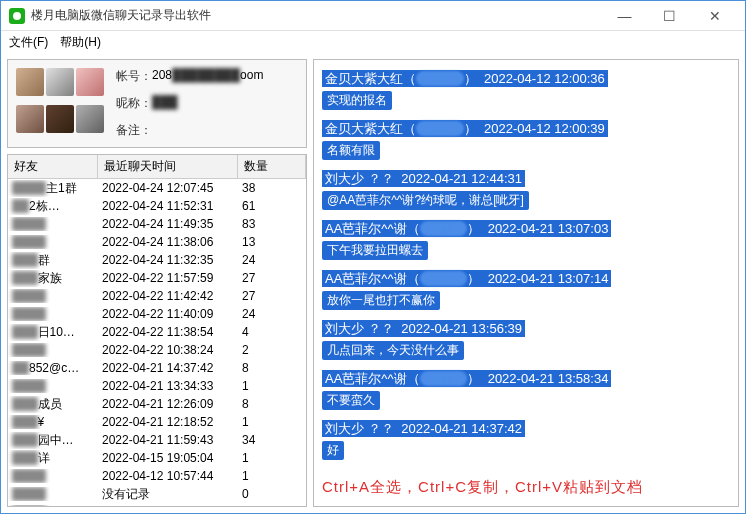 The image size is (746, 514). What do you see at coordinates (17, 16) in the screenshot?
I see `app-icon` at bounding box center [17, 16].